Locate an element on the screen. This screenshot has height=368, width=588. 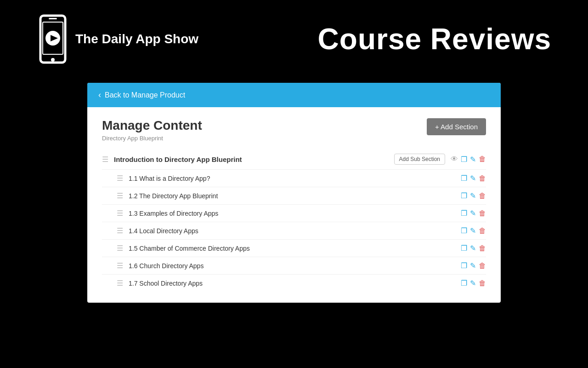
manage-content-title: Manage Content is located at coordinates (152, 126).